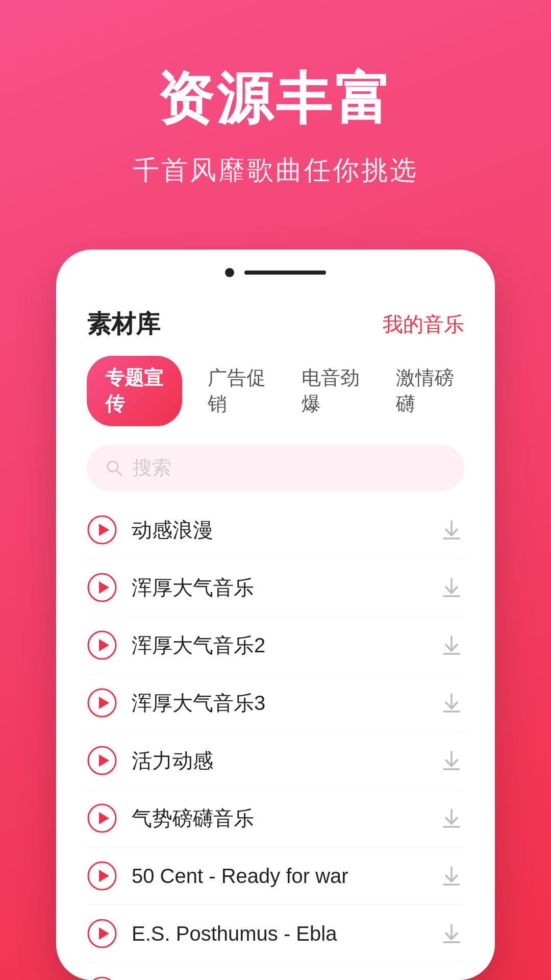 This screenshot has width=551, height=980. I want to click on music-title: 50 Cent - Ready for war, so click(240, 876).